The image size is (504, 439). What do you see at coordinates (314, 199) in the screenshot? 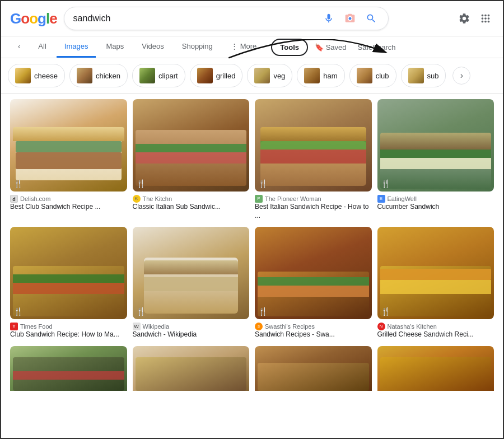
I see `image-source-3: P The Pioneer Woman` at bounding box center [314, 199].